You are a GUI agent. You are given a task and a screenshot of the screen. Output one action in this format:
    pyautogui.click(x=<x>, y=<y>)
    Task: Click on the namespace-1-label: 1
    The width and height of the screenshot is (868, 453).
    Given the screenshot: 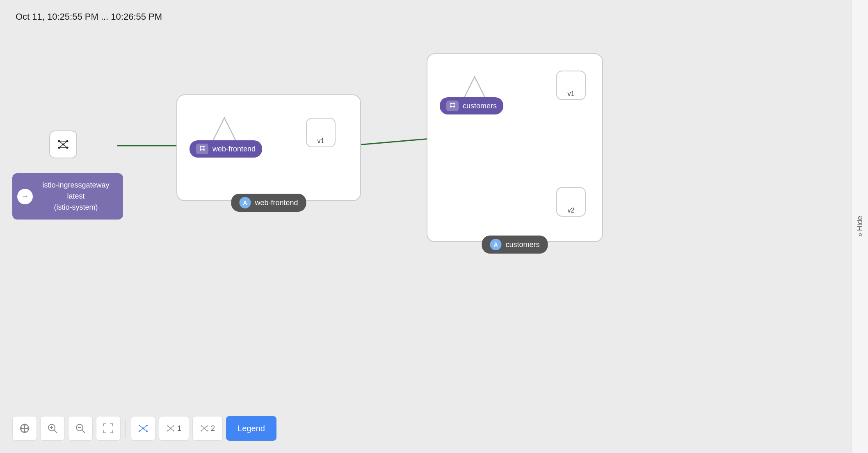 What is the action you would take?
    pyautogui.click(x=179, y=428)
    